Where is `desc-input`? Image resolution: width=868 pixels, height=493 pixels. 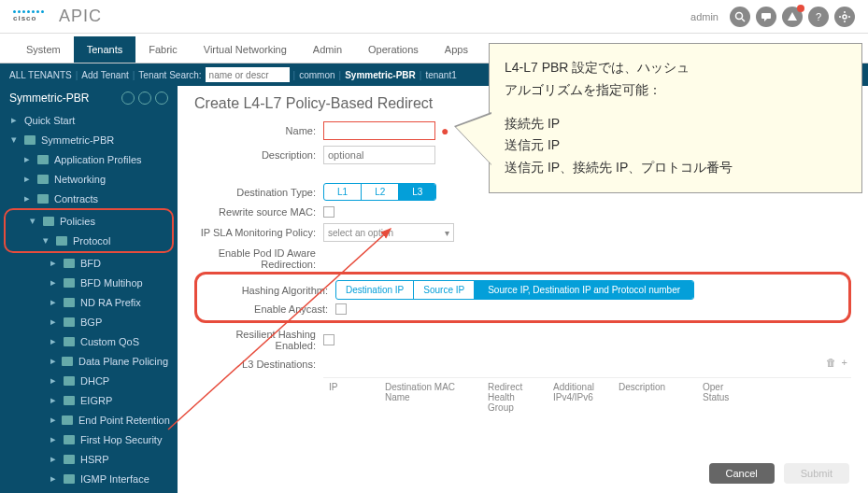 desc-input is located at coordinates (379, 155).